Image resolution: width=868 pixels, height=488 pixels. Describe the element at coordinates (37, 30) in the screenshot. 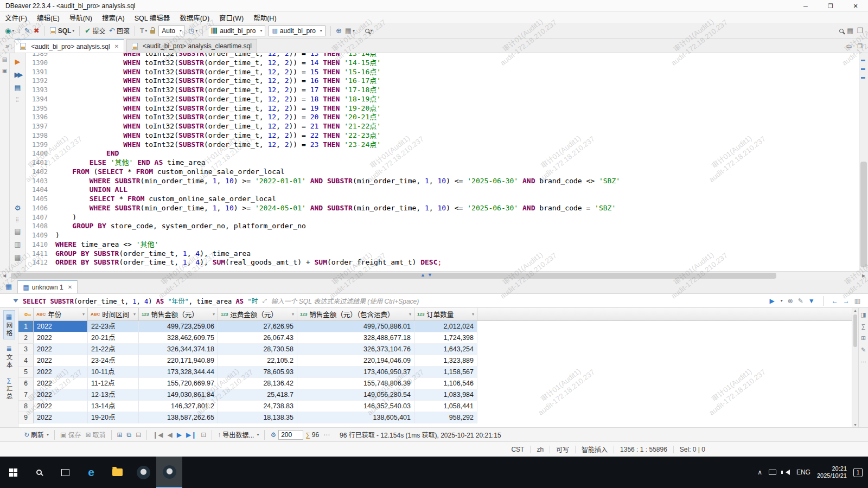

I see `delete-connection-icon: ✖` at that location.